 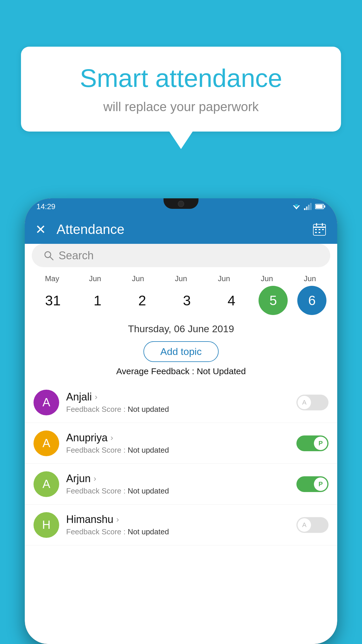 What do you see at coordinates (95, 279) in the screenshot?
I see `cal-month-1: Jun` at bounding box center [95, 279].